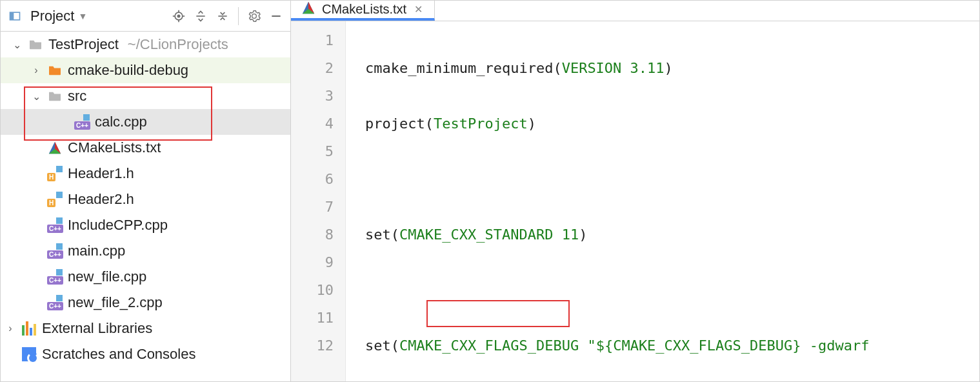  Describe the element at coordinates (101, 199) in the screenshot. I see `tree-node-label: Header2.h` at that location.